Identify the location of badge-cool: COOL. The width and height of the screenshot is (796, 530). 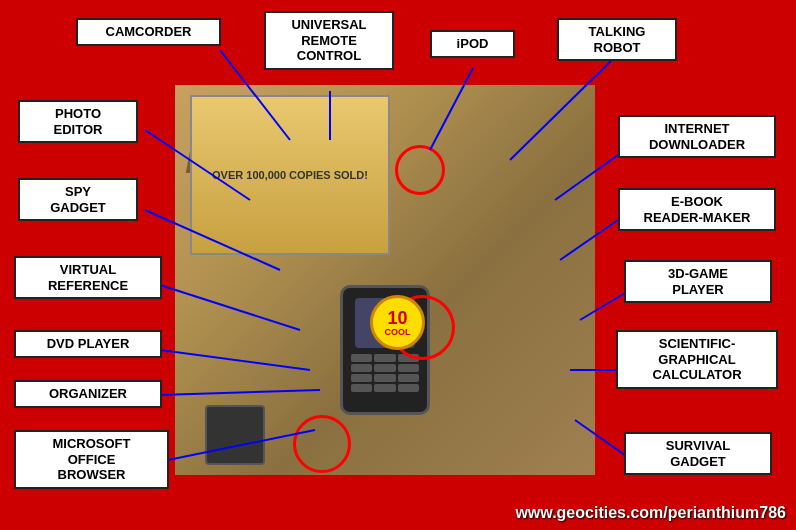
(398, 332).